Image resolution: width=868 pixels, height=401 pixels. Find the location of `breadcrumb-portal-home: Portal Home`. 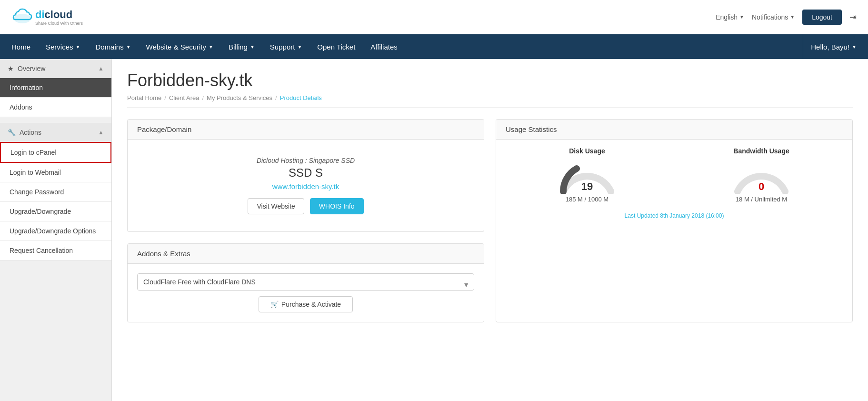

breadcrumb-portal-home: Portal Home is located at coordinates (144, 98).